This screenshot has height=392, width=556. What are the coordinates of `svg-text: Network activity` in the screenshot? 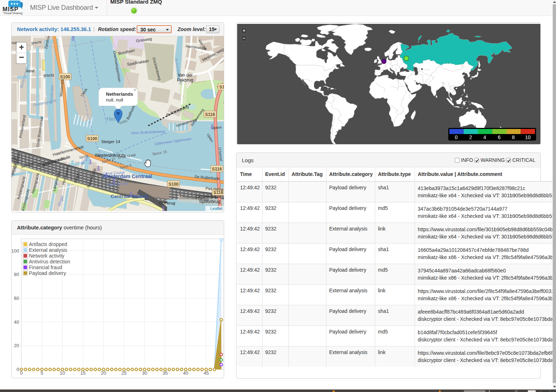 It's located at (47, 256).